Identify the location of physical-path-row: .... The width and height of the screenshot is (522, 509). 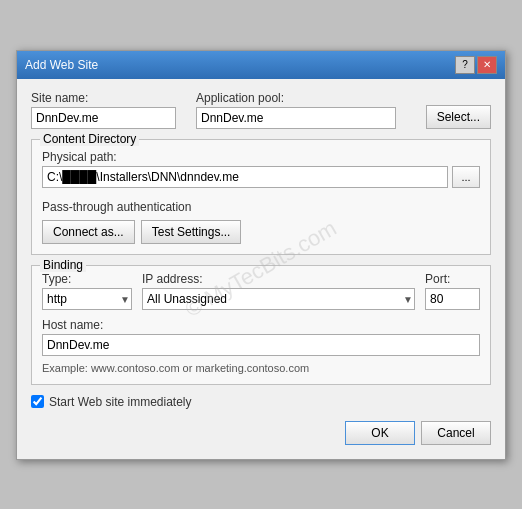
(261, 177).